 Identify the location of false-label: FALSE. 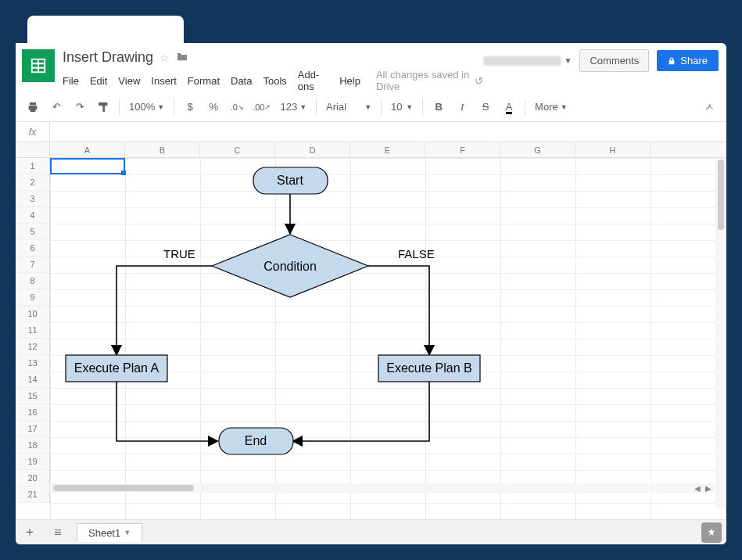
(416, 253).